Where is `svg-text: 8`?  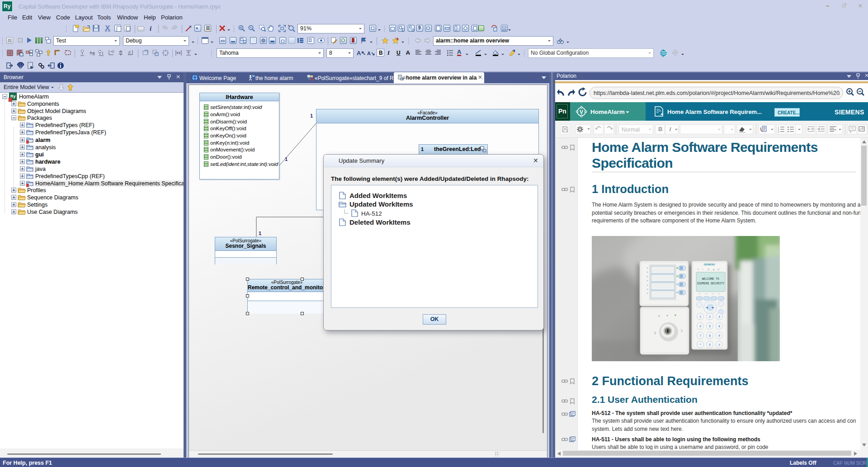 svg-text: 8 is located at coordinates (710, 335).